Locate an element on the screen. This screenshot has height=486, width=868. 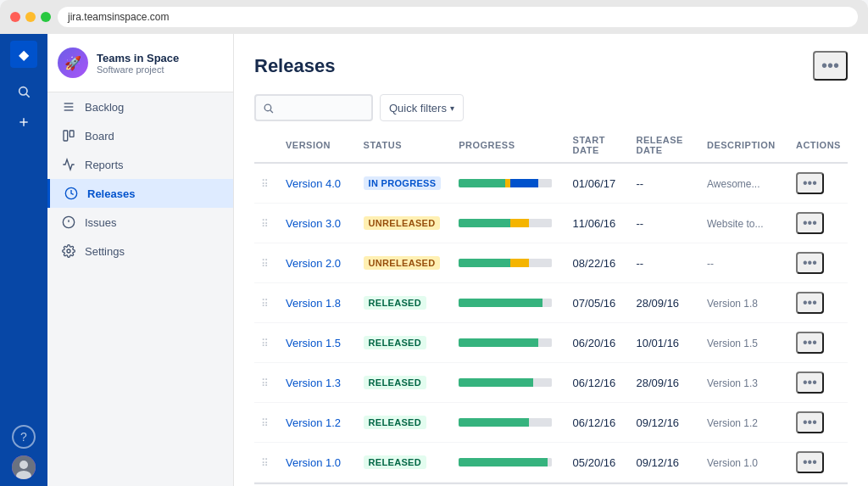
sidebar-item-label-settings: Settings is located at coordinates (105, 251).